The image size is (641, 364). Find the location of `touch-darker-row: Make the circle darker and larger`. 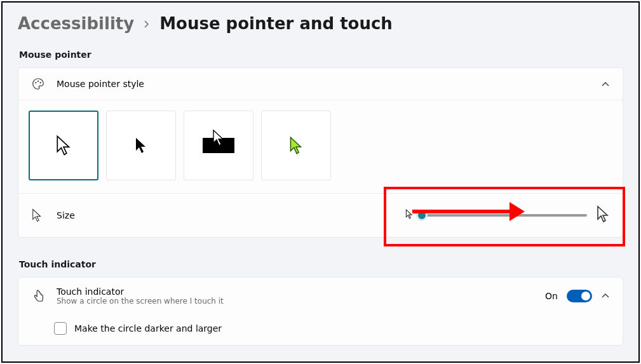

touch-darker-row: Make the circle darker and larger is located at coordinates (320, 330).